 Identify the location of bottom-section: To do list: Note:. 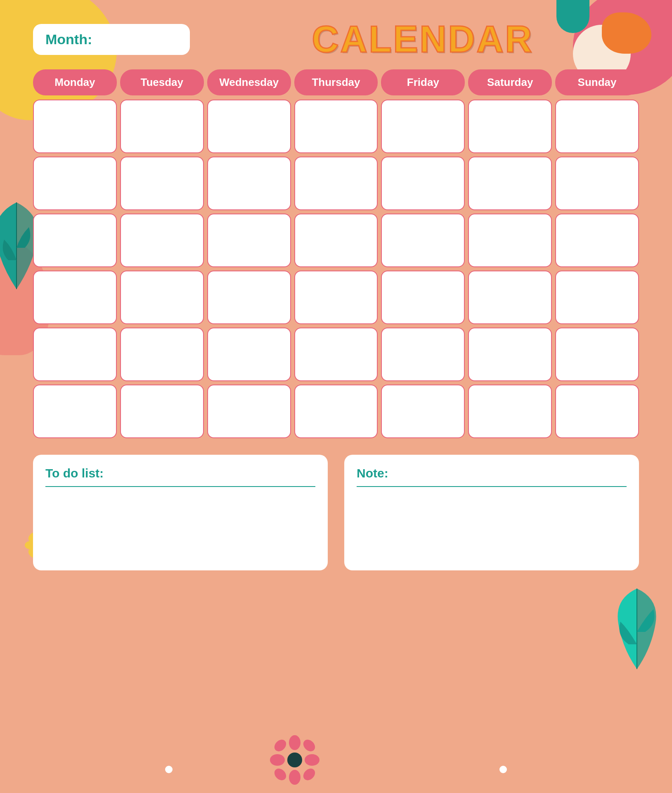
(336, 513).